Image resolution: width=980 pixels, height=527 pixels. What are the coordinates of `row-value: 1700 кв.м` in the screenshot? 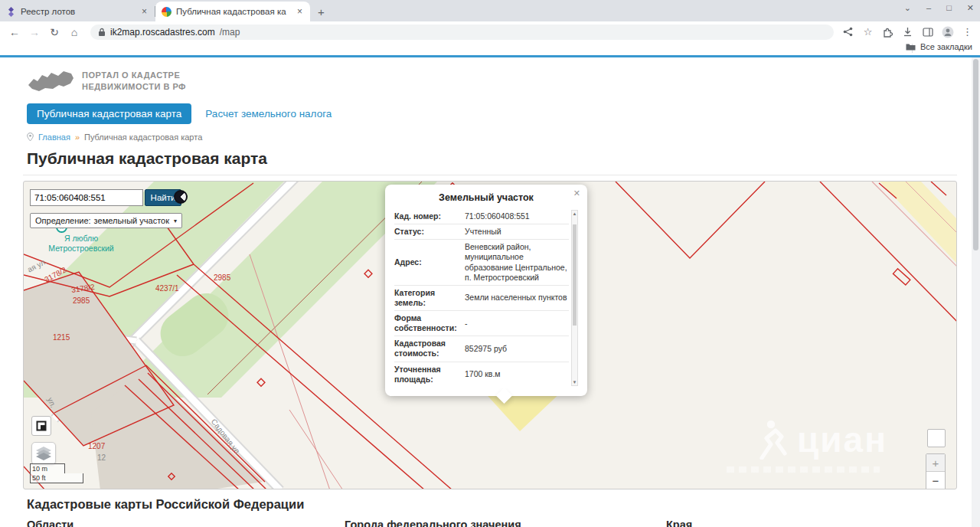 It's located at (482, 374).